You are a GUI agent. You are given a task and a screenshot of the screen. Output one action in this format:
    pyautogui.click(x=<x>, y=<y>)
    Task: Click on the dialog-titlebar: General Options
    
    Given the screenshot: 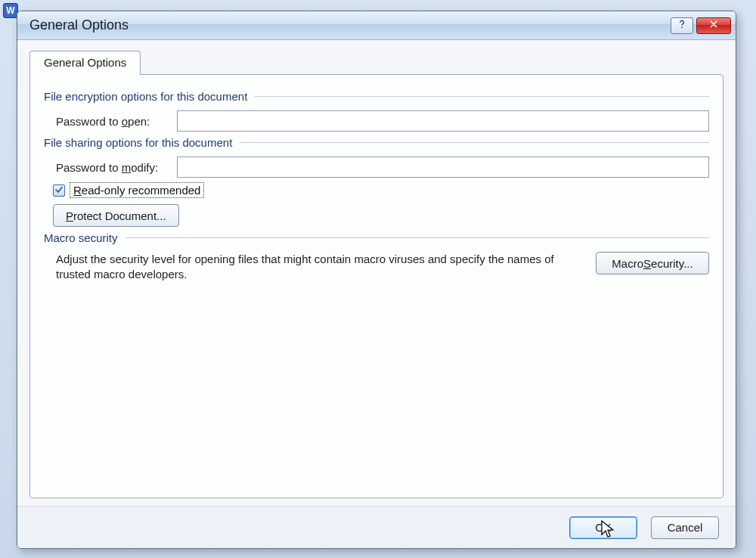 What is the action you would take?
    pyautogui.click(x=376, y=26)
    